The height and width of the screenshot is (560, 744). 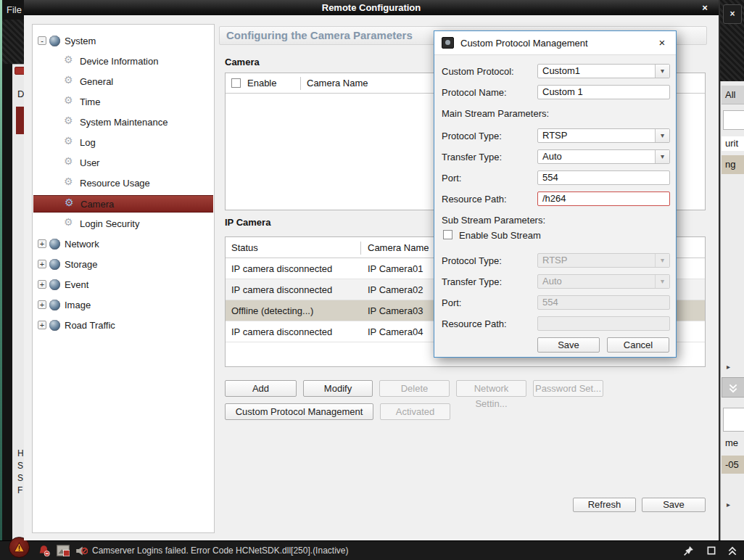 I want to click on sub-protocol-type-label: Protocol Type:, so click(x=471, y=261).